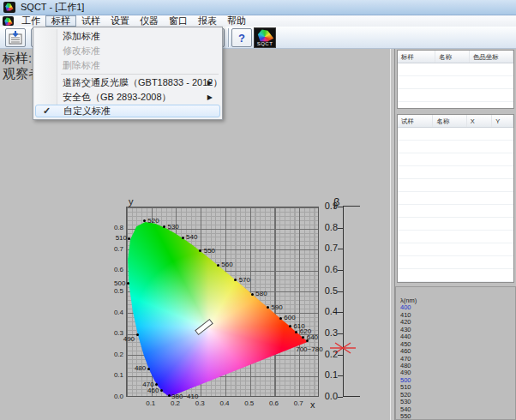  Describe the element at coordinates (128, 82) in the screenshot. I see `menu-item-4: 道路交通反光膜（GBT18833 - 2012）▶` at that location.